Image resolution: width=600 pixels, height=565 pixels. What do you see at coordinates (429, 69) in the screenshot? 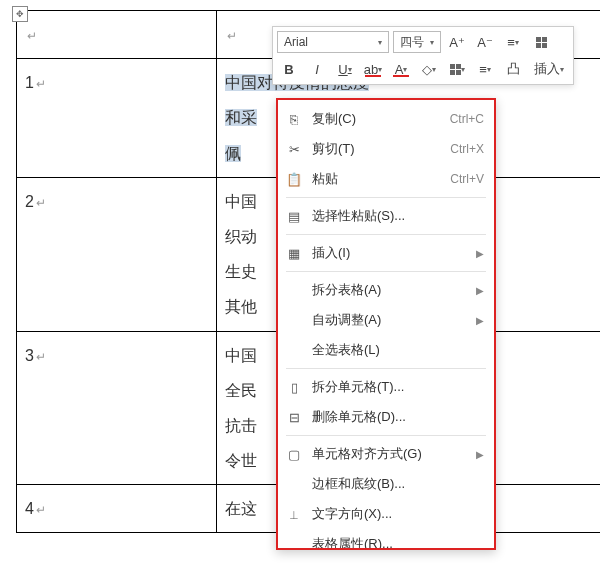
I see `clear-format-icon: ◇▾` at bounding box center [429, 69].